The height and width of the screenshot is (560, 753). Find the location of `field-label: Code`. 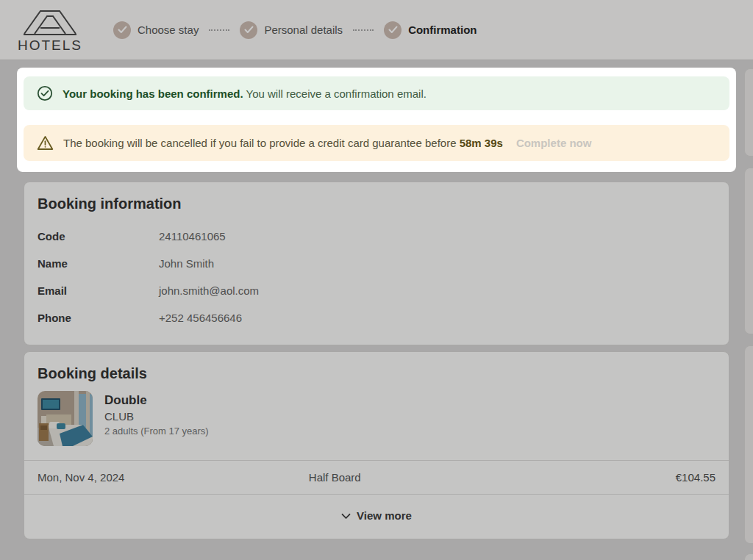

field-label: Code is located at coordinates (99, 237).